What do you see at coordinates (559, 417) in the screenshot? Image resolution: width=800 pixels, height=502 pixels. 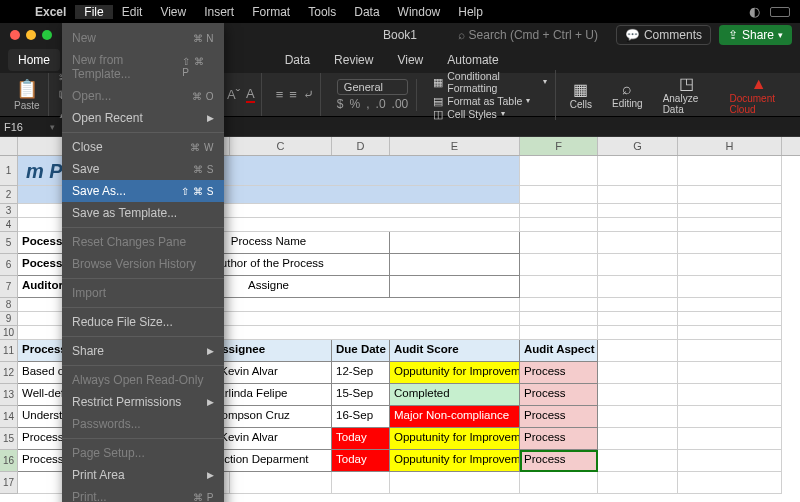 I see `cell-aspect-14: Process` at bounding box center [559, 417].